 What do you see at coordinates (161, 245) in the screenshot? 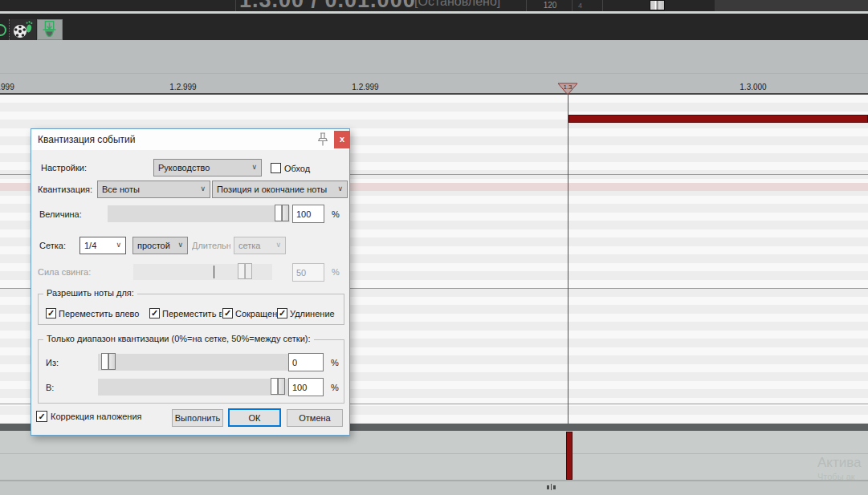
I see `grid-type-select: простой` at bounding box center [161, 245].